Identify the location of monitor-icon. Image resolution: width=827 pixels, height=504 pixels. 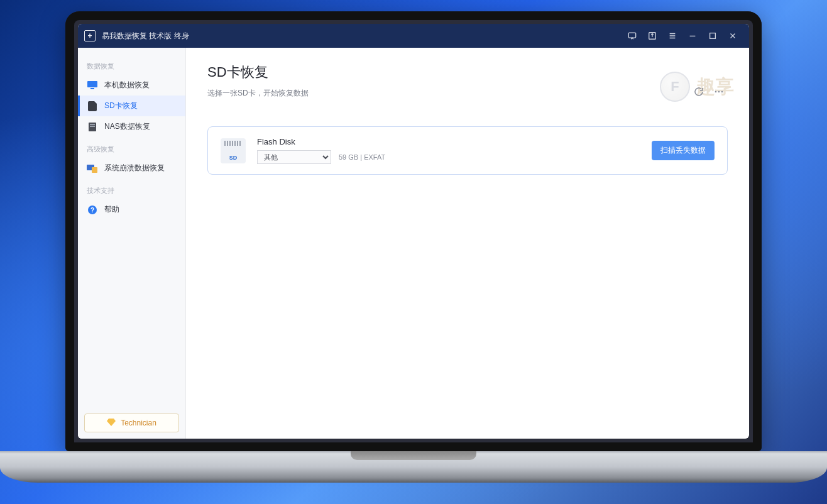
(92, 85).